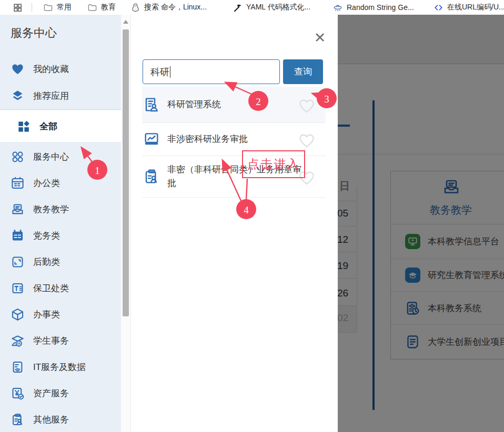 This screenshot has width=504, height=432. I want to click on bookmark-random-string: Random String Ge..., so click(374, 7).